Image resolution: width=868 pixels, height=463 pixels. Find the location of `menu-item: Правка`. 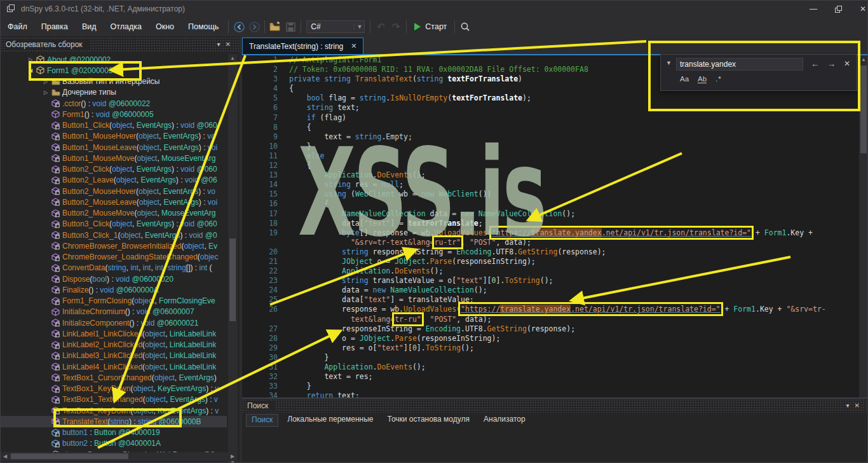

menu-item: Правка is located at coordinates (55, 27).